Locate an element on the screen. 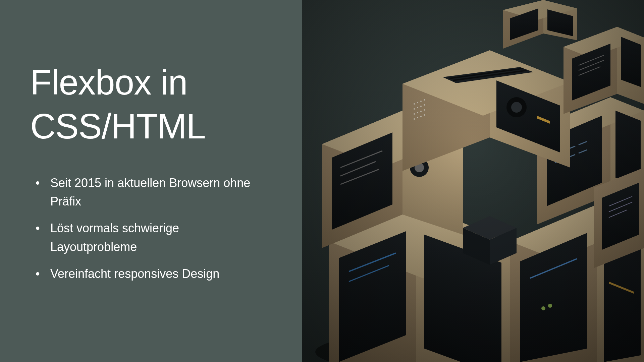 This screenshot has height=362, width=644. slide-title: Flexbox in CSS/HTML is located at coordinates (153, 105).